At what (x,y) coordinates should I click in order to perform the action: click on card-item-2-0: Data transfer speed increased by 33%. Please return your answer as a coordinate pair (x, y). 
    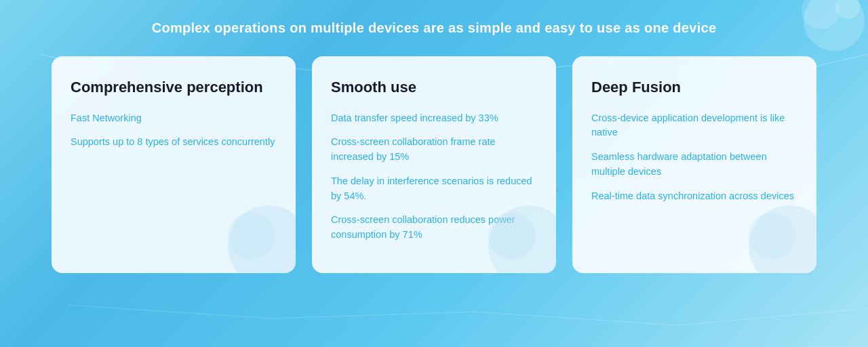
    Looking at the image, I should click on (434, 119).